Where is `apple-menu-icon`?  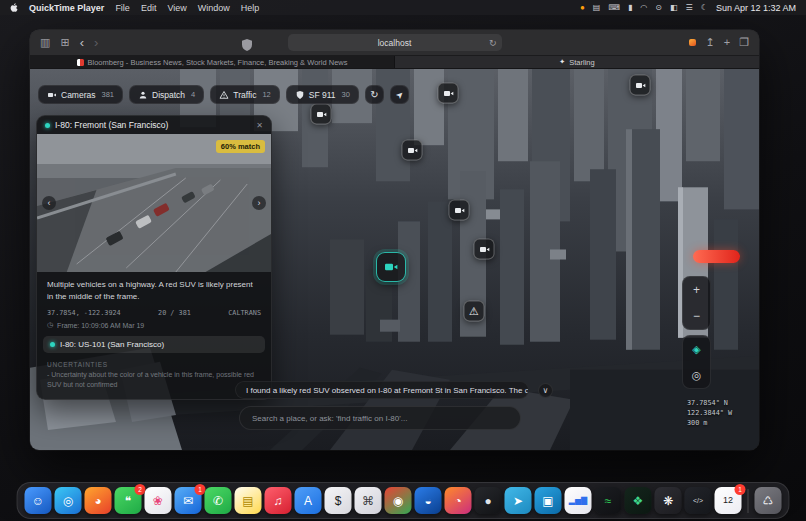 apple-menu-icon is located at coordinates (14, 8).